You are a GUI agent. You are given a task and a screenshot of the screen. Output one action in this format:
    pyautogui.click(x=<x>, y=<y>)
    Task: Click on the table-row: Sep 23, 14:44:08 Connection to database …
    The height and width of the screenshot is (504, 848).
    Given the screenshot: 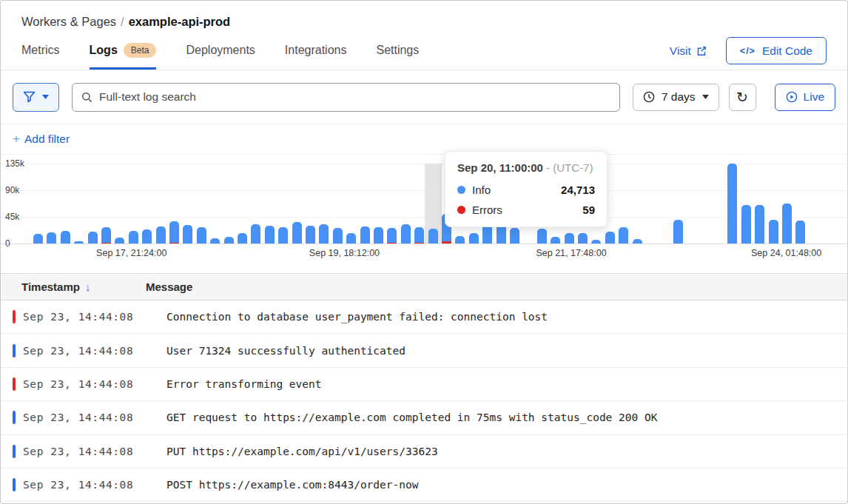 What is the action you would take?
    pyautogui.click(x=424, y=317)
    